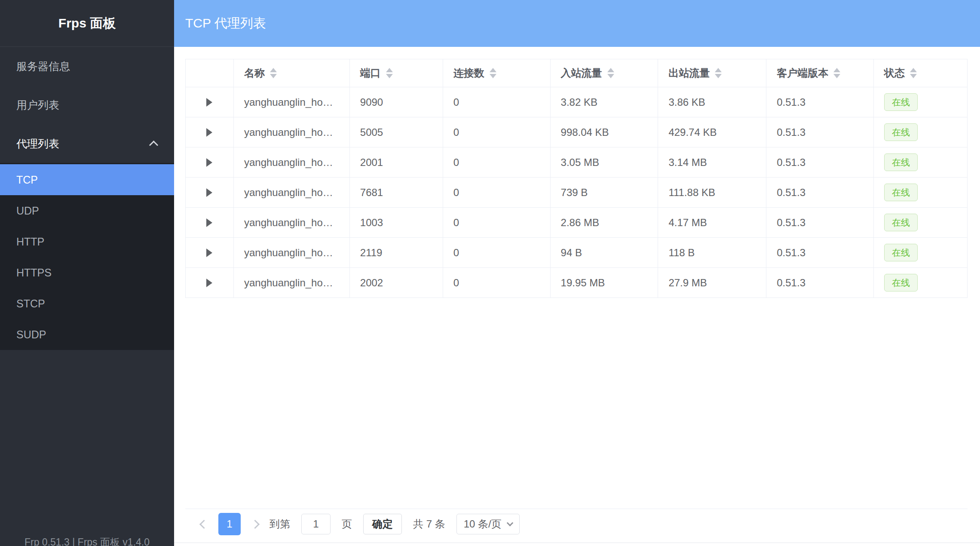 This screenshot has height=546, width=980. Describe the element at coordinates (396, 73) in the screenshot. I see `header-port: 端口` at that location.